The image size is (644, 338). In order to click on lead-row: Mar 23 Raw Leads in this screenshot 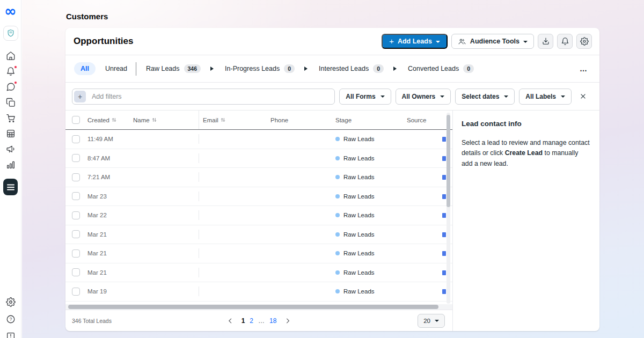, I will do `click(259, 197)`.